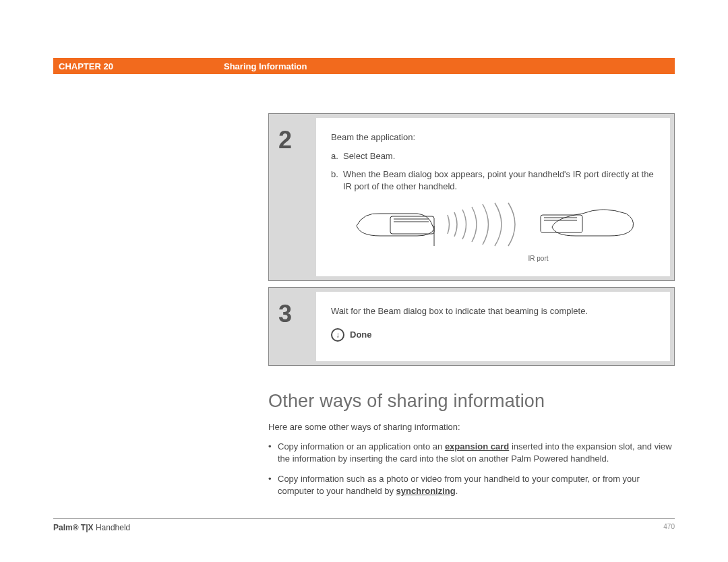  What do you see at coordinates (338, 335) in the screenshot?
I see `done-arrow-icon: ↓` at bounding box center [338, 335].